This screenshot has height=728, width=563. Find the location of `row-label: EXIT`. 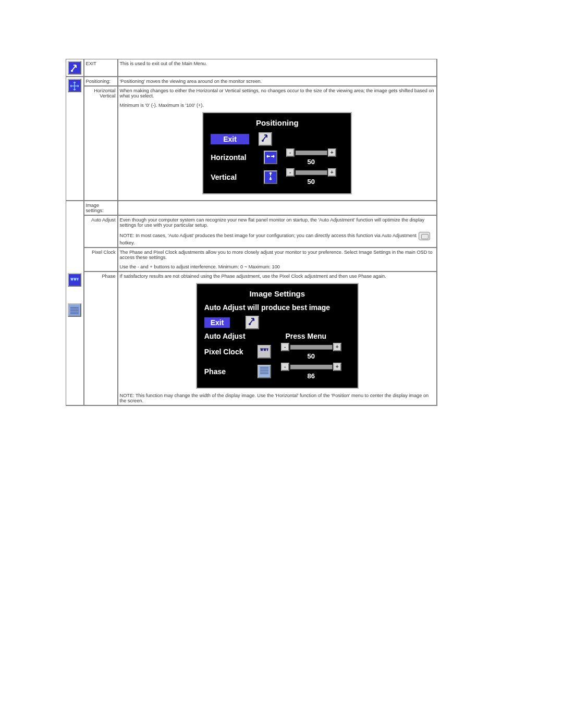

row-label: EXIT is located at coordinates (101, 68).